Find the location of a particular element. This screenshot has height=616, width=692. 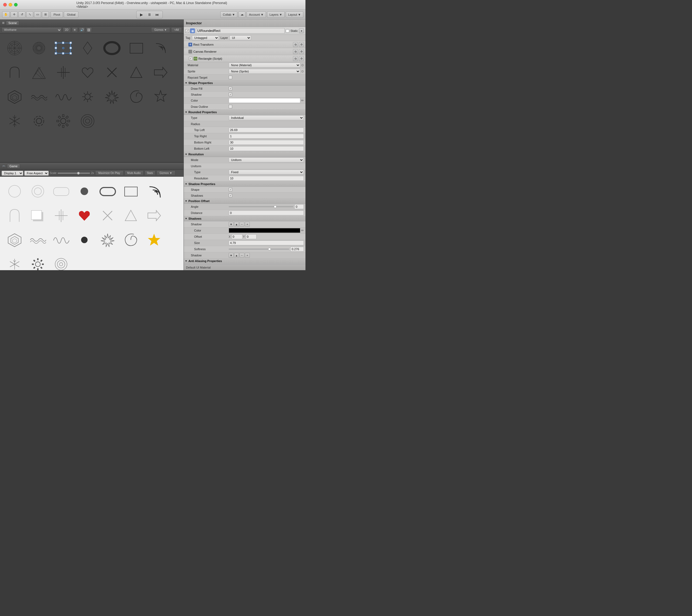

2d-button: 2D is located at coordinates (67, 30).